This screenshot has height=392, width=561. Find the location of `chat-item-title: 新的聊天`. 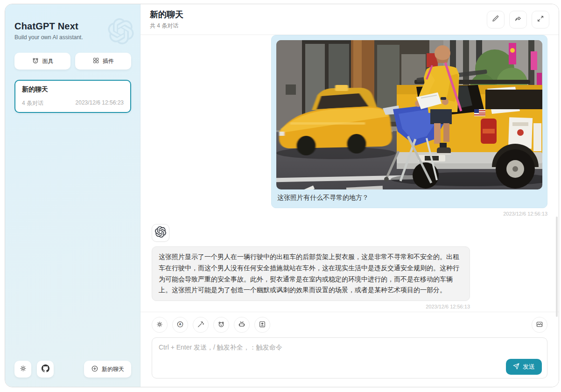

chat-item-title: 新的聊天 is located at coordinates (73, 90).